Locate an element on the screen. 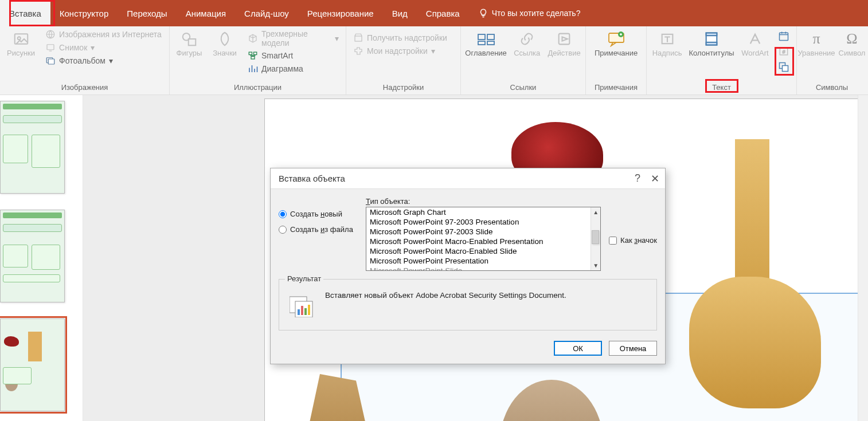 This screenshot has width=868, height=421. online-pictures-button: Изображения из Интернета is located at coordinates (103, 34).